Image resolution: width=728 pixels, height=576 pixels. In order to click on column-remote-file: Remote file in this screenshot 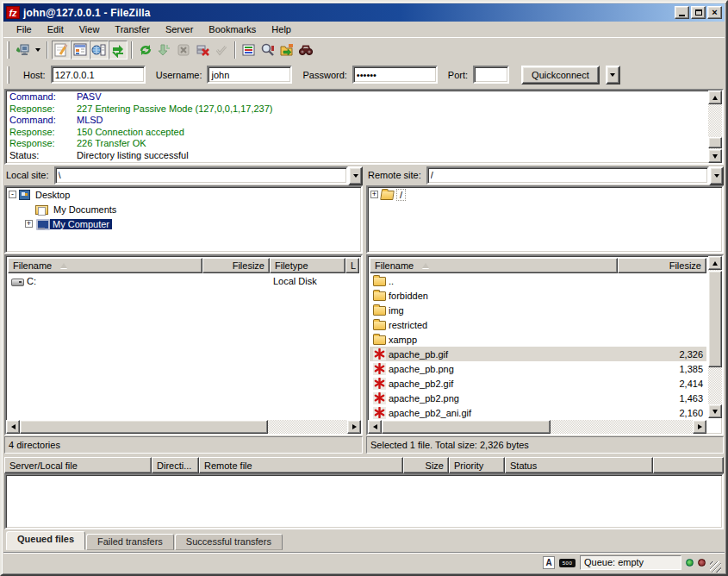, I will do `click(302, 466)`.